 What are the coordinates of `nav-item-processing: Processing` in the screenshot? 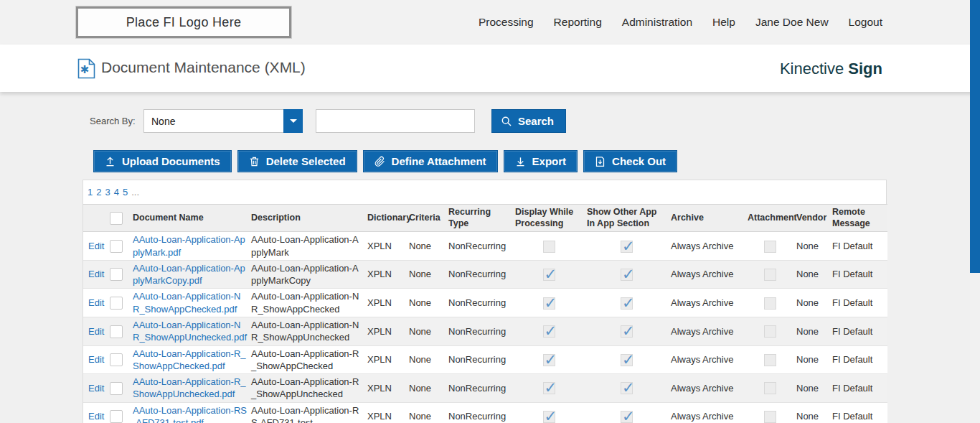 It's located at (507, 22).